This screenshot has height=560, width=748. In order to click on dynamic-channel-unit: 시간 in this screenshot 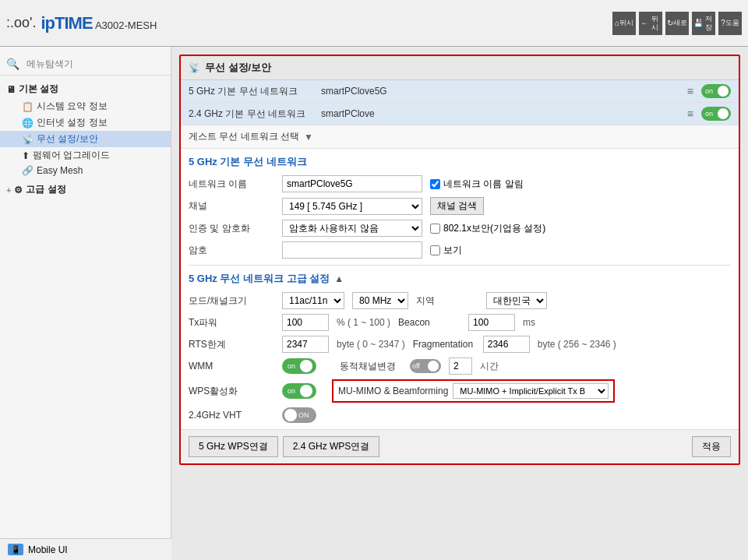, I will do `click(489, 366)`.